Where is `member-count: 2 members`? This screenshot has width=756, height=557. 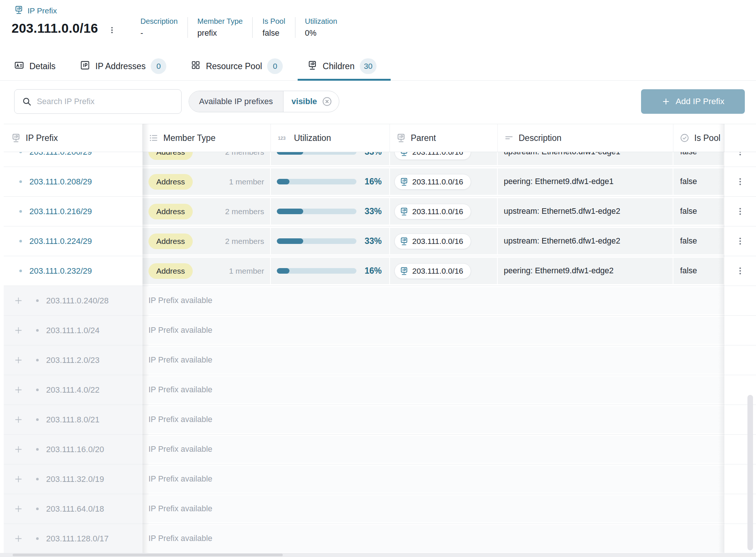
member-count: 2 members is located at coordinates (245, 212).